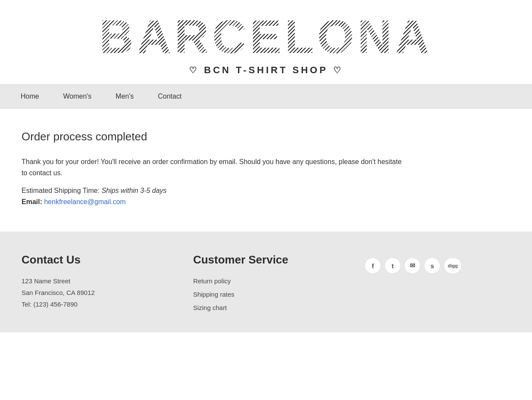 Image resolution: width=532 pixels, height=400 pixels. What do you see at coordinates (266, 295) in the screenshot?
I see `service-link-item-shipping: Shipping rates` at bounding box center [266, 295].